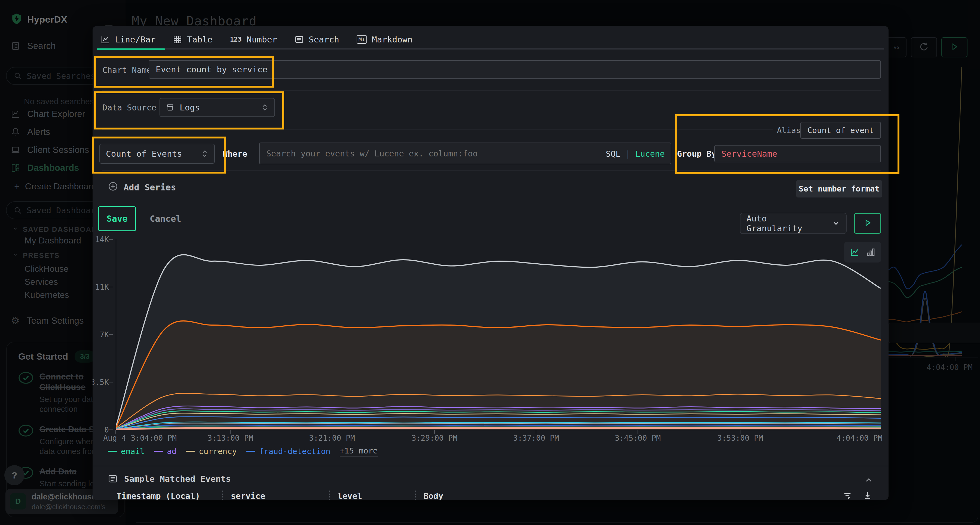 The height and width of the screenshot is (525, 980). What do you see at coordinates (41, 255) in the screenshot?
I see `section-label: PRESETS` at bounding box center [41, 255].